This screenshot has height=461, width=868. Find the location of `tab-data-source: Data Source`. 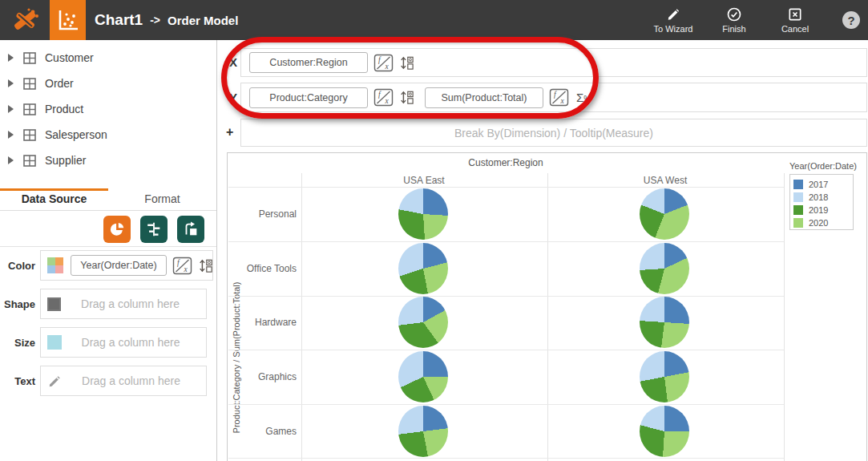

tab-data-source: Data Source is located at coordinates (55, 199).